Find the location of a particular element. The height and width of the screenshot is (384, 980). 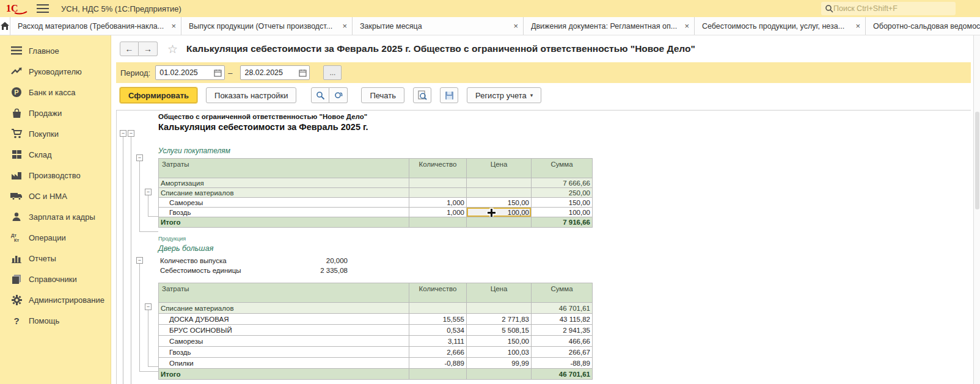

period-from-value: 01.02.2025 is located at coordinates (178, 73).